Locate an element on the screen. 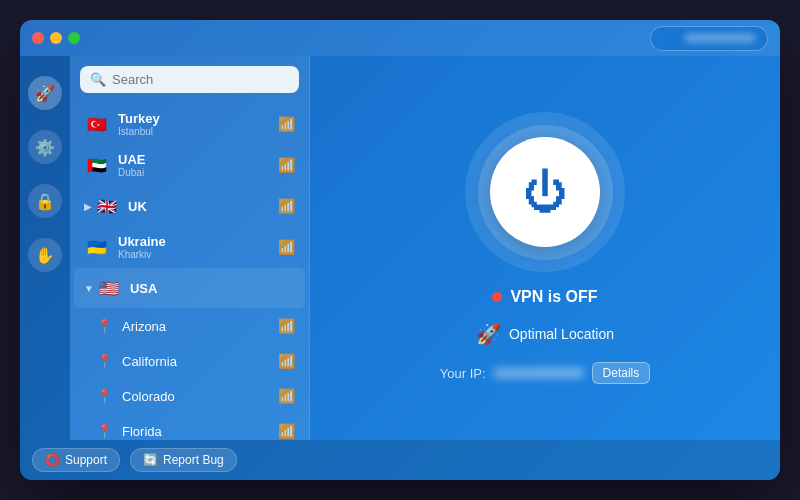  maximize-button is located at coordinates (74, 38).